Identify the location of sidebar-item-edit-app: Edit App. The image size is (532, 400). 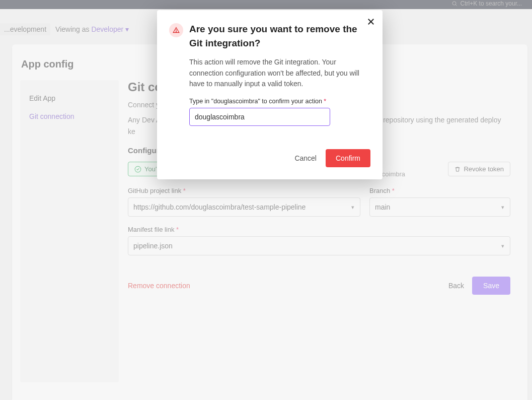
(69, 98).